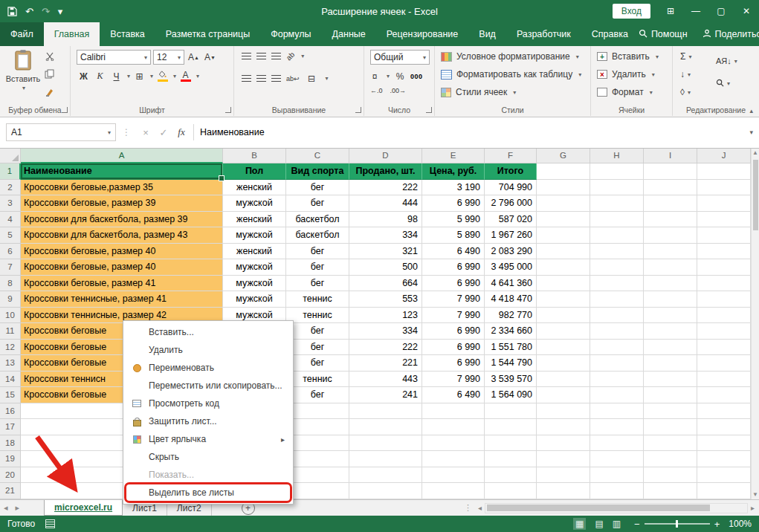 This screenshot has height=532, width=759. Describe the element at coordinates (671, 172) in the screenshot. I see `cell-I1` at that location.